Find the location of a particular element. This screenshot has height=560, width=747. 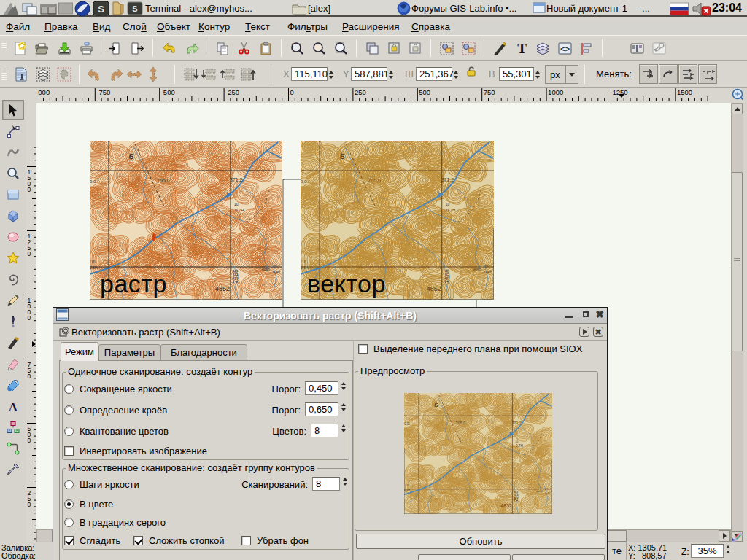

svg-text: -500 is located at coordinates (168, 92).